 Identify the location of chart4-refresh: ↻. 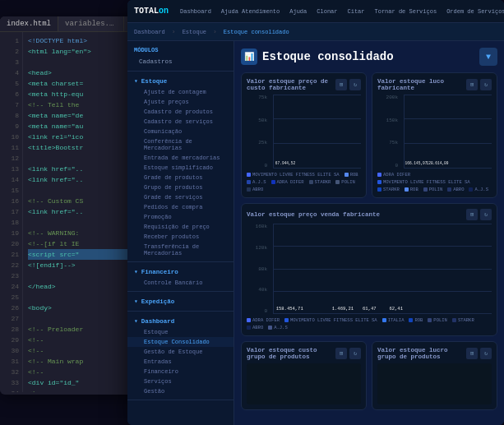
(355, 353).